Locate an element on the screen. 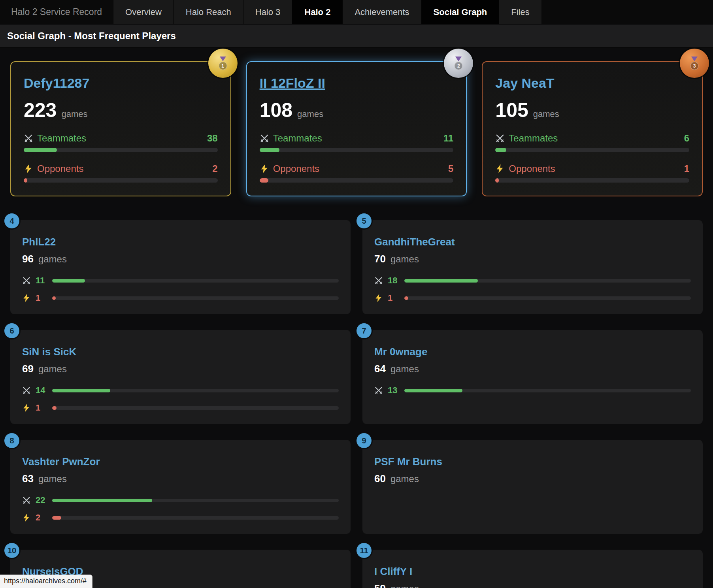 This screenshot has width=713, height=588. rank-medal-icon: 3 is located at coordinates (694, 63).